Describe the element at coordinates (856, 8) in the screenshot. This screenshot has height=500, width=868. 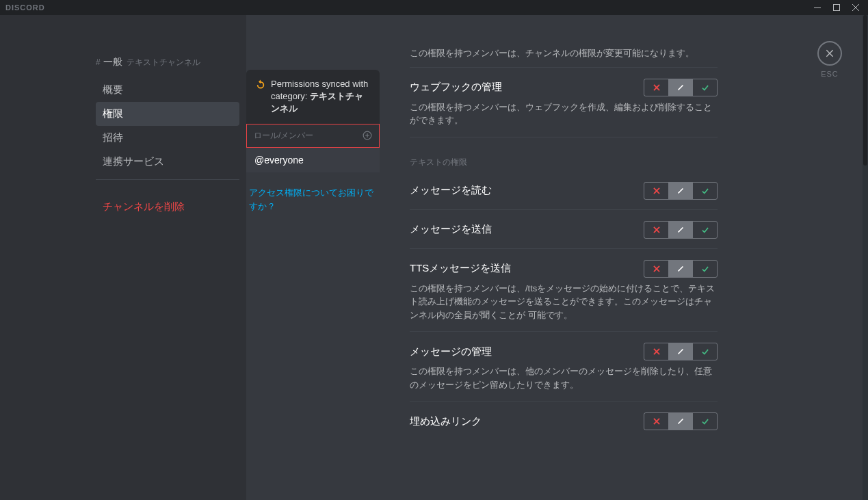
I see `close-button` at that location.